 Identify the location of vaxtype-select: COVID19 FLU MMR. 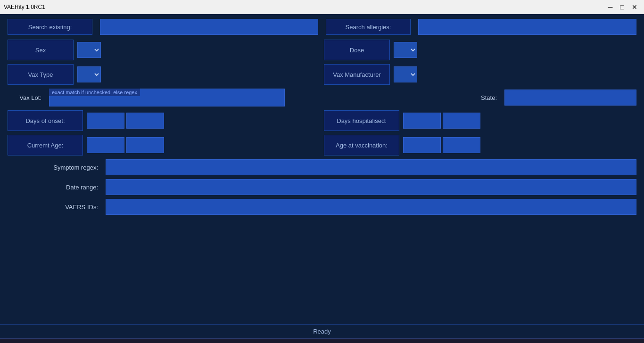
(89, 74).